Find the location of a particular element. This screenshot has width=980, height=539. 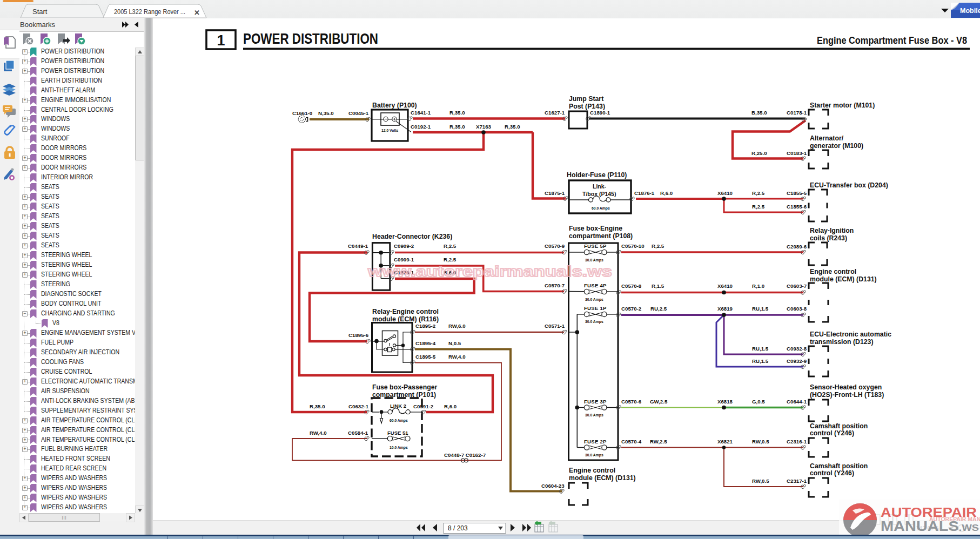

svg-text: RW,2.5 is located at coordinates (659, 442).